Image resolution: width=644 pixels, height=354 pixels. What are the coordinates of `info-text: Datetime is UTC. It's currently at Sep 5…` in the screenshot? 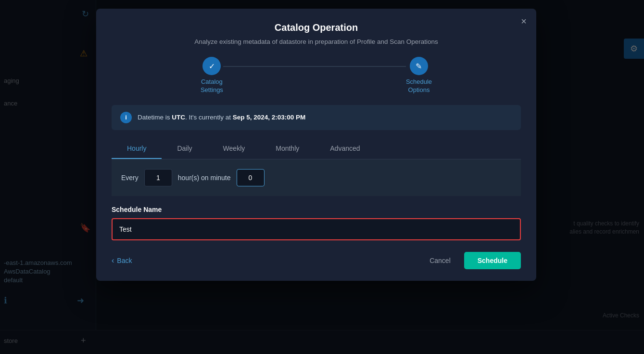 It's located at (221, 118).